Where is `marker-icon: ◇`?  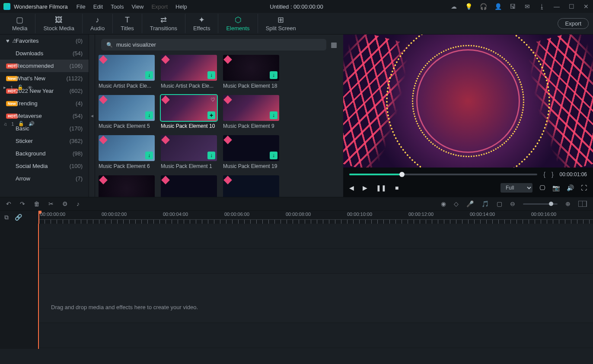
marker-icon: ◇ is located at coordinates (456, 204).